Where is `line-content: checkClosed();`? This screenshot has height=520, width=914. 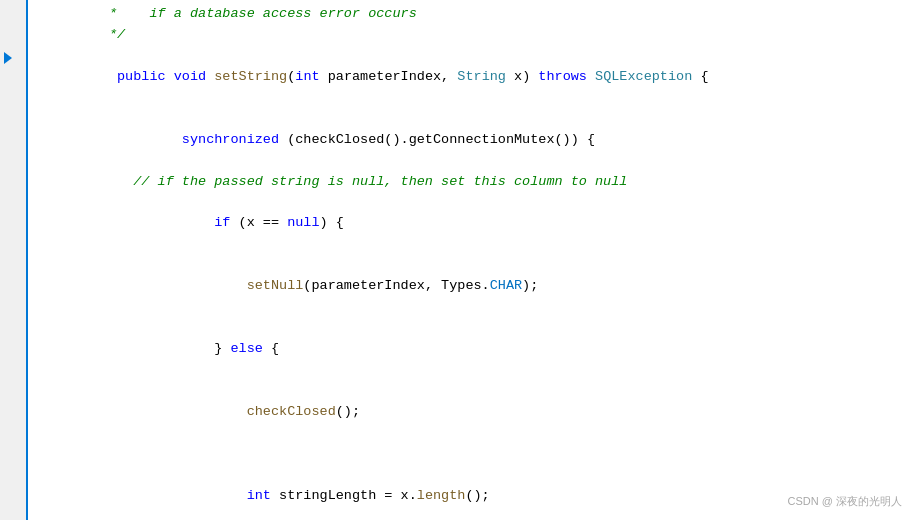 line-content: checkClosed(); is located at coordinates (198, 412).